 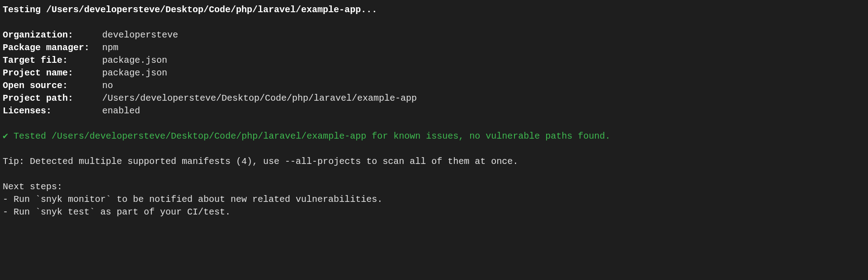 I want to click on detail-row-project-path: Project path: /Users/developersteve/Desk…, so click(x=434, y=98).